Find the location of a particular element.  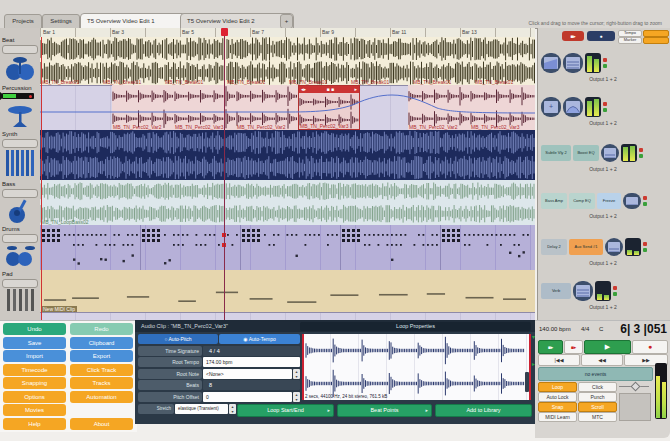

time-signature-readout: 4/4 is located at coordinates (585, 329).